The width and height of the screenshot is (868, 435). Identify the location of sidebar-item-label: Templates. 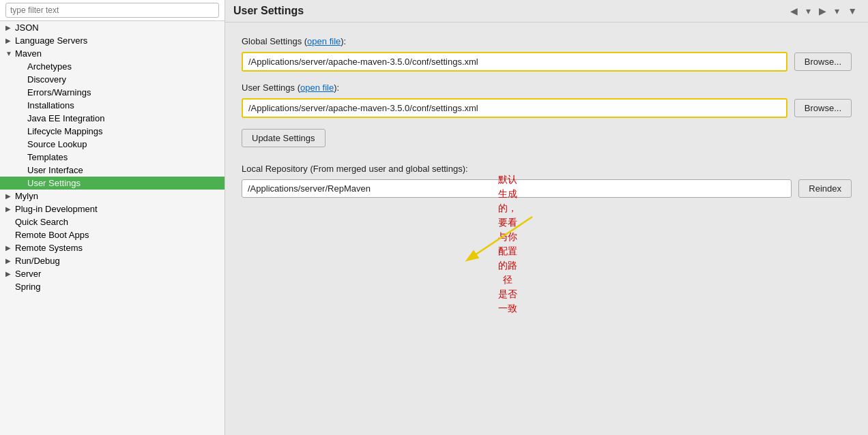
(124, 157).